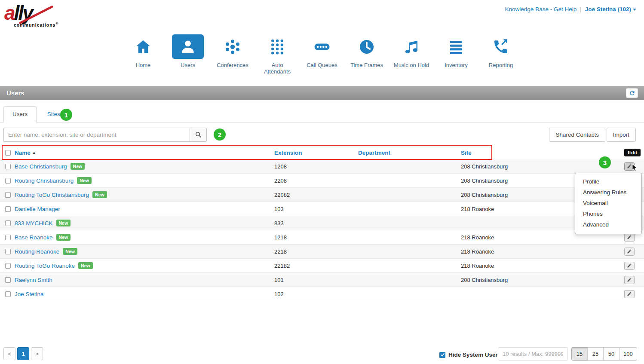 The height and width of the screenshot is (364, 644). What do you see at coordinates (632, 93) in the screenshot?
I see `refresh-button` at bounding box center [632, 93].